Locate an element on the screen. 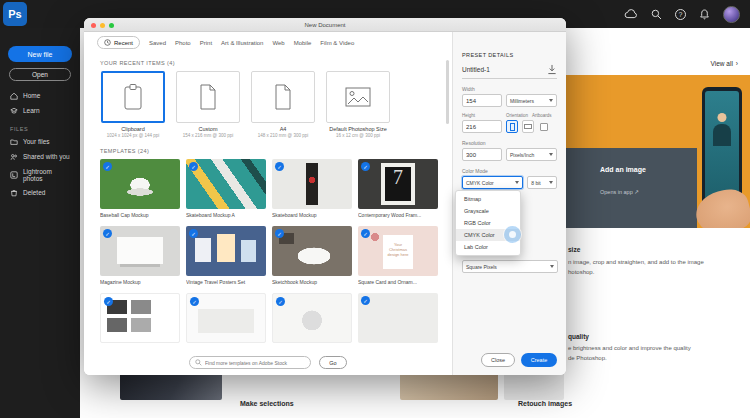 This screenshot has height=418, width=750. tab-film-video: Film & Video is located at coordinates (337, 43).